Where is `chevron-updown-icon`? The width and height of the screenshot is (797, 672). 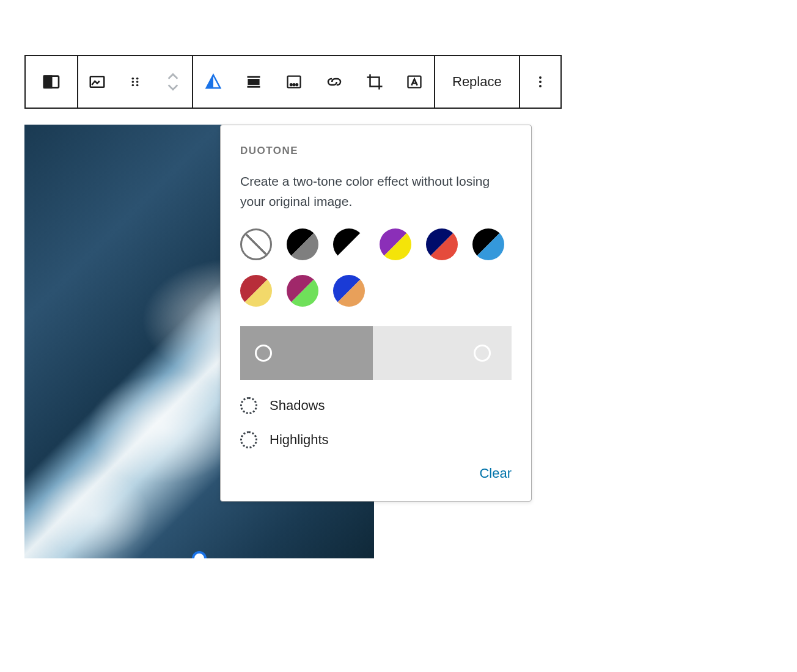
chevron-updown-icon is located at coordinates (173, 82).